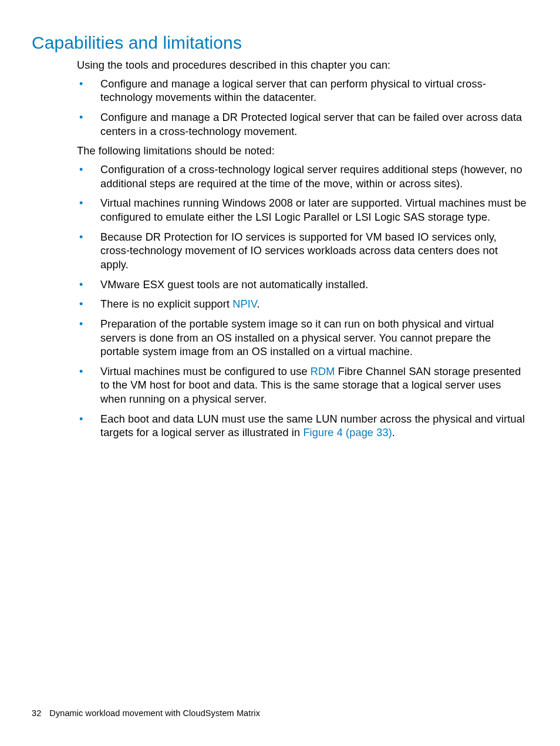 Image resolution: width=560 pixels, height=746 pixels. Describe the element at coordinates (303, 66) in the screenshot. I see `intro-capabilities: Using the tools and procedures described…` at that location.